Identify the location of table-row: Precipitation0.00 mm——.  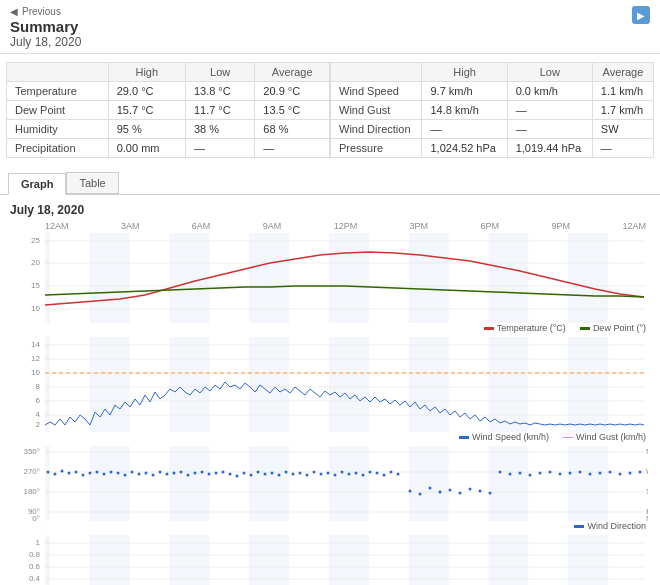
(168, 148).